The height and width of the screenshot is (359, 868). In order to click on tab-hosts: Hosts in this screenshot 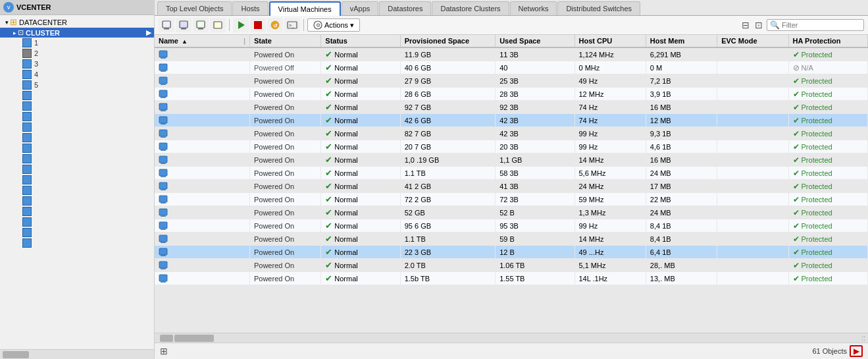, I will do `click(250, 8)`.